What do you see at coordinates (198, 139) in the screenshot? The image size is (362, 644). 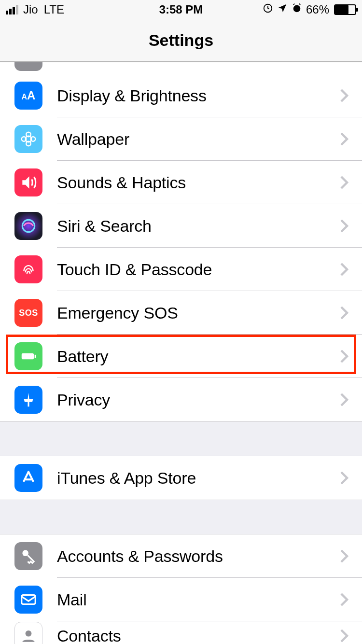 I see `row-label: Wallpaper` at bounding box center [198, 139].